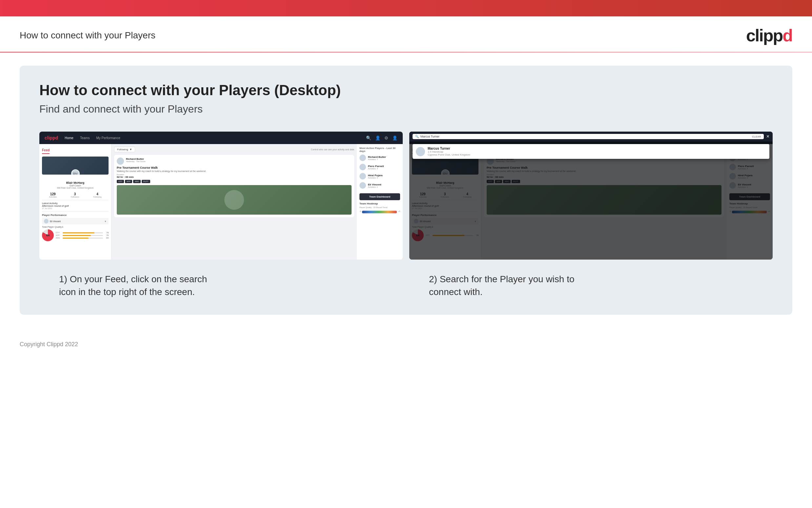  I want to click on stat-following-num: 4, so click(97, 194).